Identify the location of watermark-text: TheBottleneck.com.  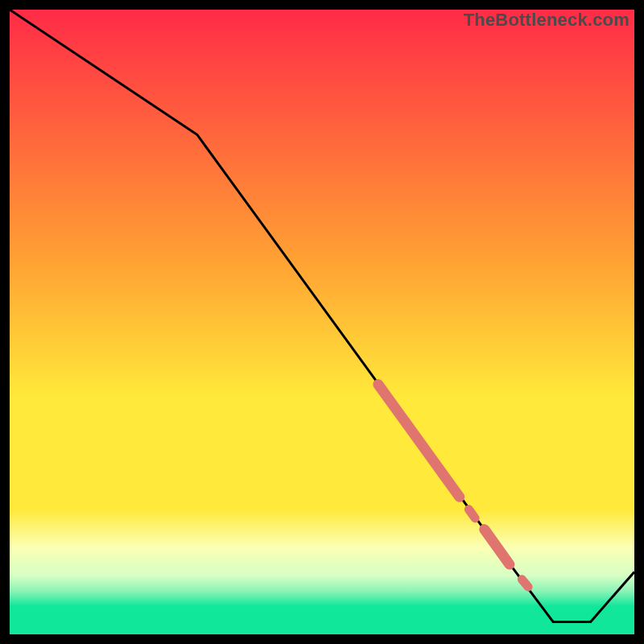
(547, 20).